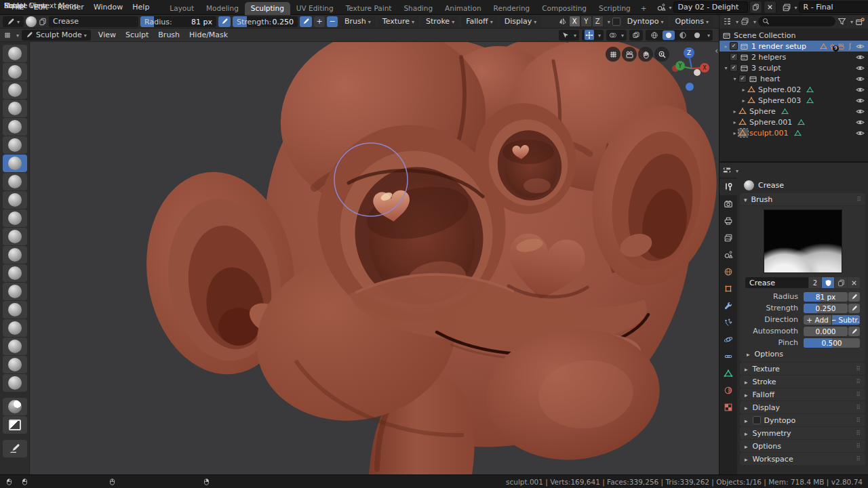 The width and height of the screenshot is (868, 488). I want to click on section-symmetry: Symmetry, so click(803, 433).